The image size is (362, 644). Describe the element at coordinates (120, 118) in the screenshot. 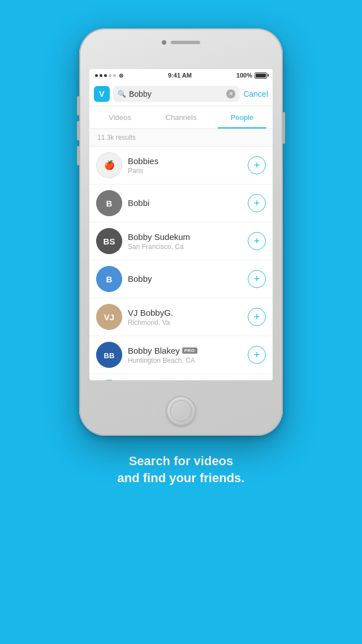

I see `tab-videos: Videos` at that location.